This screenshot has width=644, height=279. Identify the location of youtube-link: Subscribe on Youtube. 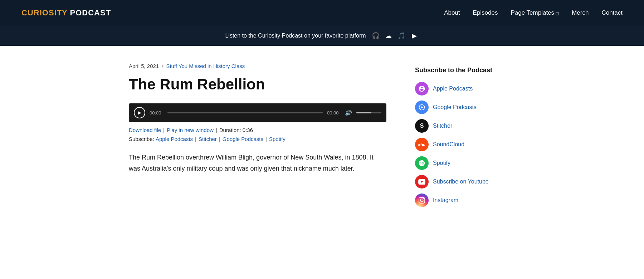
(461, 182).